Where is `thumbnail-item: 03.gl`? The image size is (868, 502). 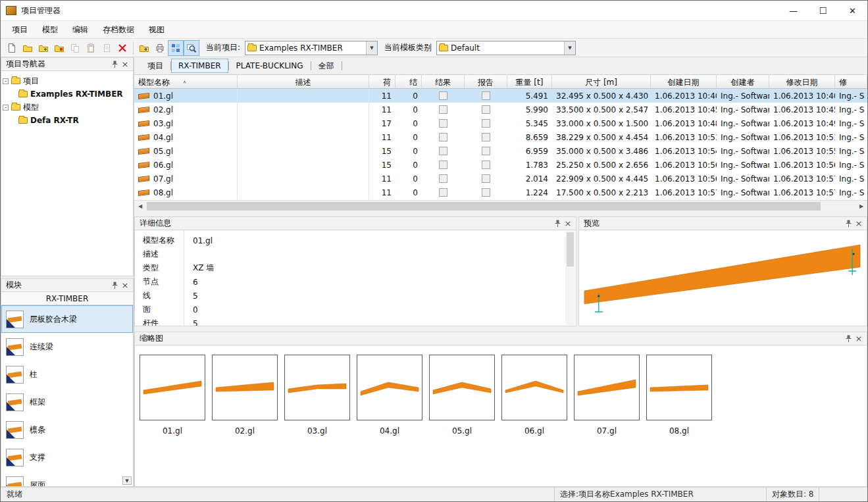 thumbnail-item: 03.gl is located at coordinates (317, 395).